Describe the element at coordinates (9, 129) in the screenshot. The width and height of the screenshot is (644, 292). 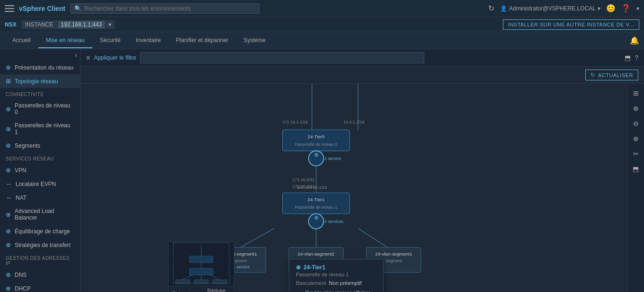
I see `tier1-icon: ⊕` at that location.